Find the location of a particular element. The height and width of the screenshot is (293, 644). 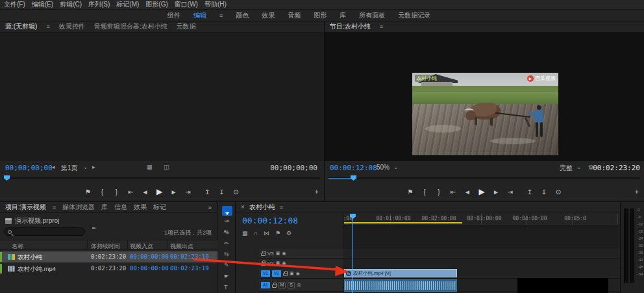

tab-metadata: 元数据 is located at coordinates (186, 27).